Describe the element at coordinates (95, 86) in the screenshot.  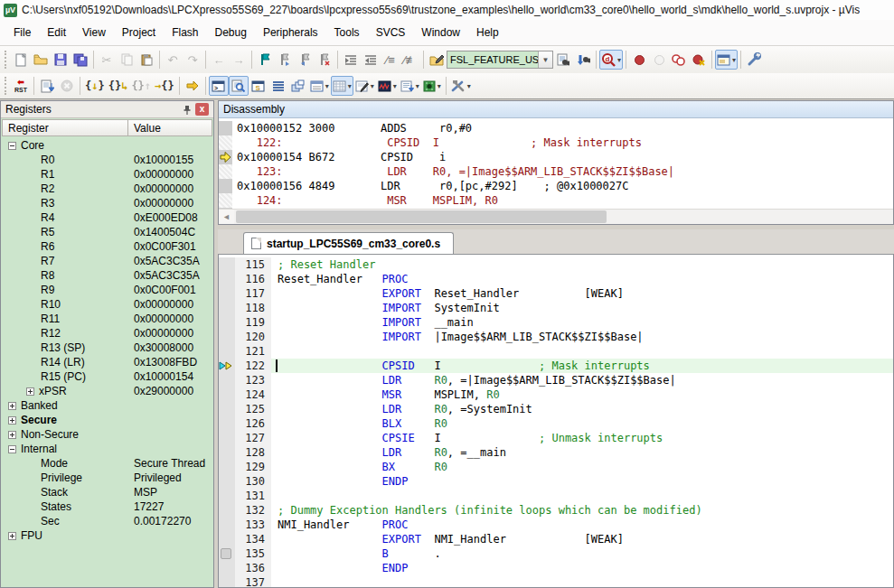
I see `step-into-button: {↓}` at that location.